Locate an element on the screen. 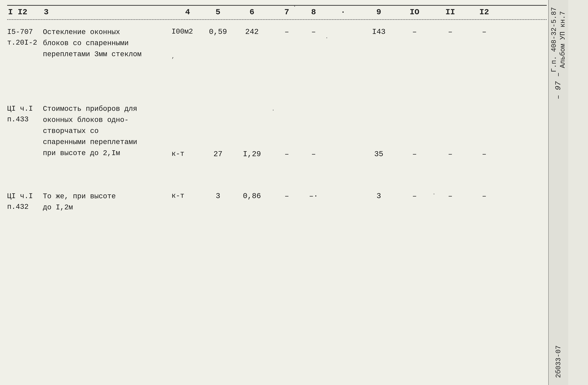 Image resolution: width=588 pixels, height=385 pixels. row2-col8: 35 is located at coordinates (379, 154).